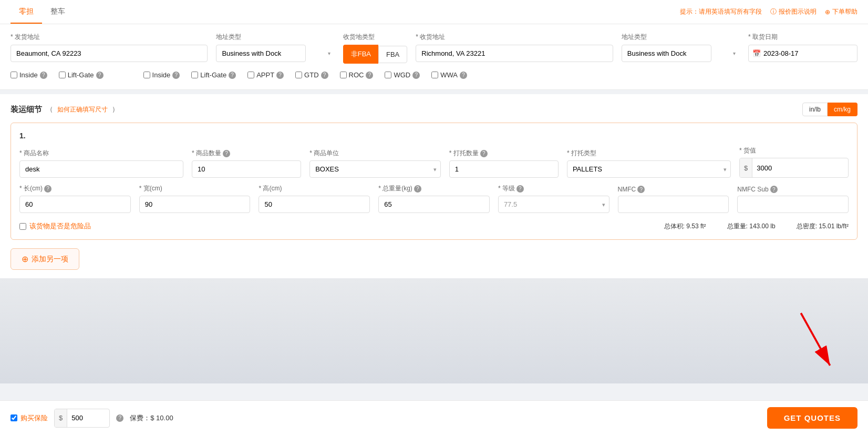  Describe the element at coordinates (649, 169) in the screenshot. I see `pallet-type-select: PALLETS SKIDS NONE` at that location.